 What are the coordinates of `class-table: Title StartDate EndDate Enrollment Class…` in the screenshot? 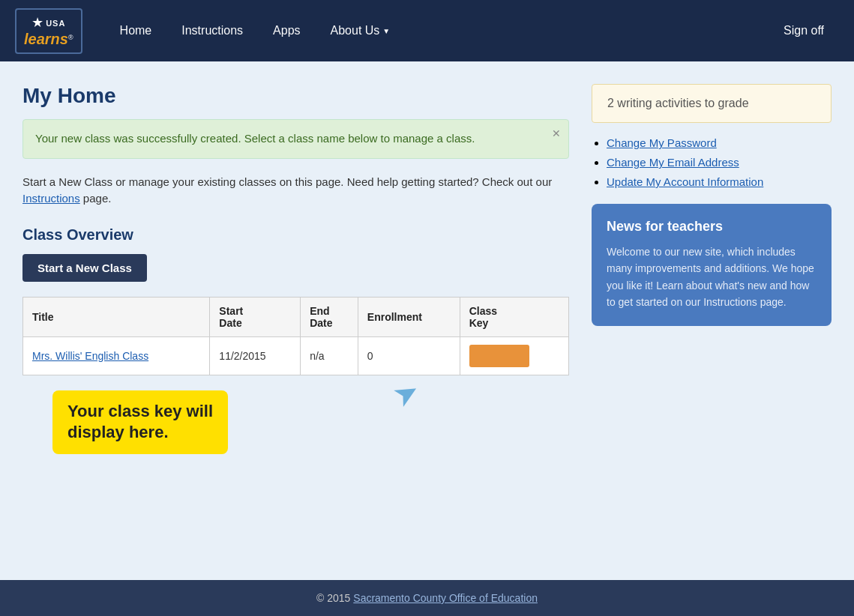 It's located at (295, 336).